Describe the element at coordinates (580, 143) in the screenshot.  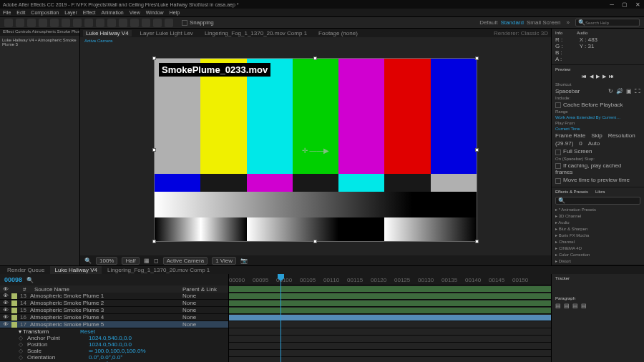
I see `skip-value: 0` at that location.